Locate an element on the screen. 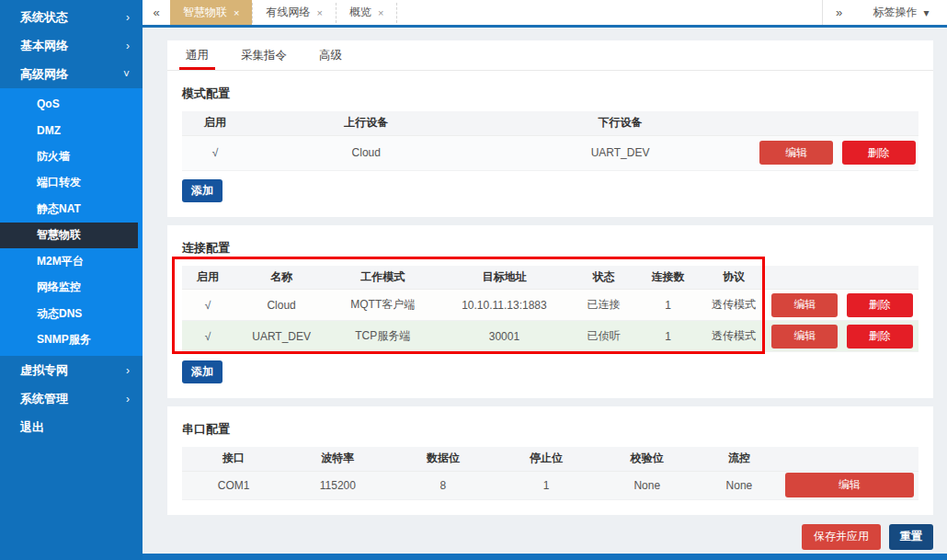 The height and width of the screenshot is (560, 947). sidebar-item-snmp-service: SNMP服务 is located at coordinates (72, 340).